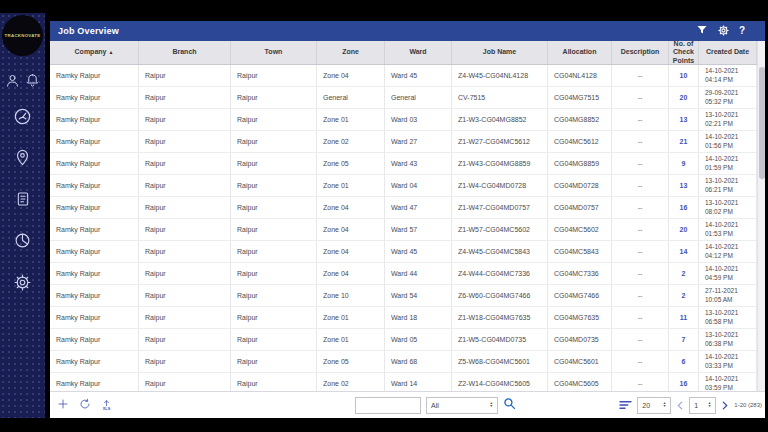  I want to click on cell-allocation: CG04MG7635, so click(580, 318).